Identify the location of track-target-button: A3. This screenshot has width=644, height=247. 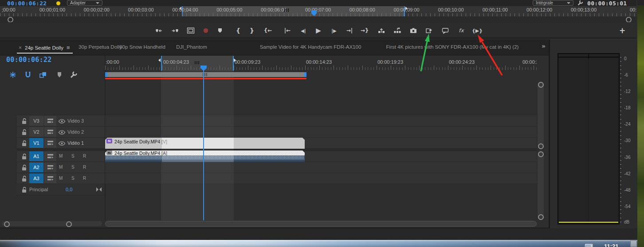
(36, 178).